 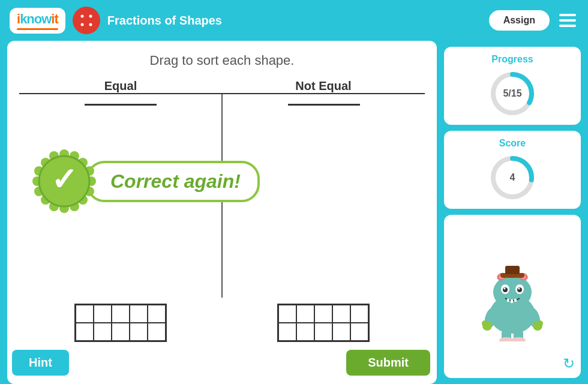 What do you see at coordinates (86, 20) in the screenshot?
I see `dice-icon` at bounding box center [86, 20].